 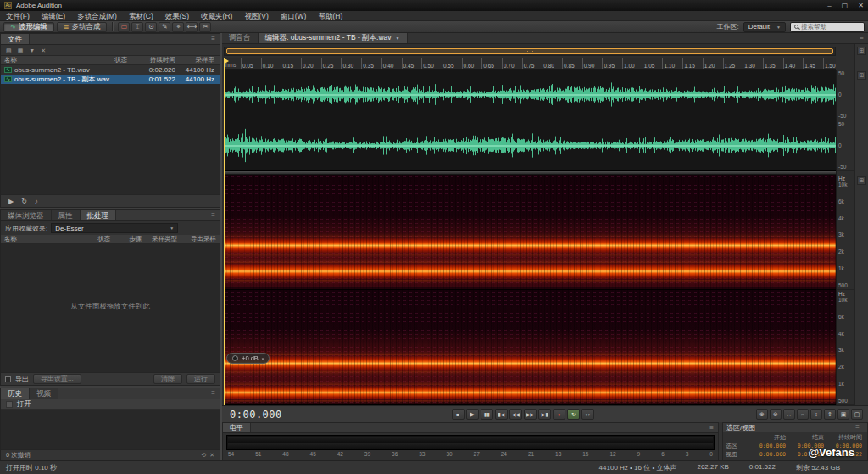 What do you see at coordinates (502, 414) in the screenshot?
I see `skip-to-start-button: ▮◀` at bounding box center [502, 414].